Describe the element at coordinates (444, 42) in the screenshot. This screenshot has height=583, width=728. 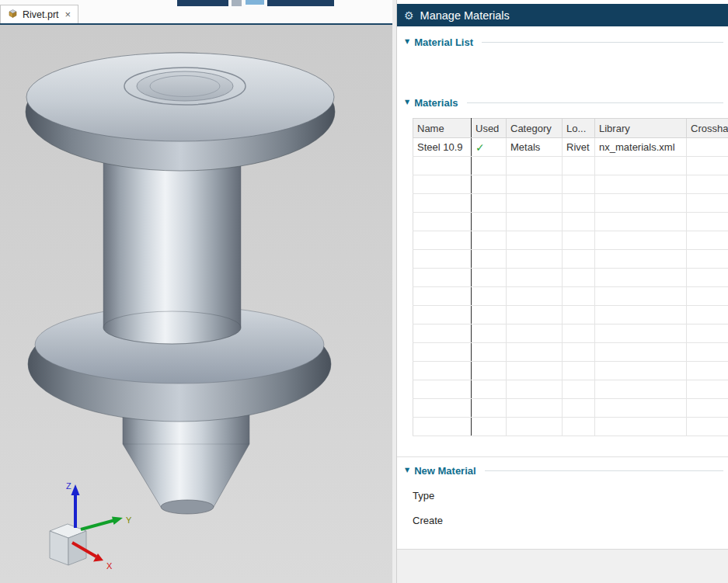
I see `section-label: Material List` at that location.